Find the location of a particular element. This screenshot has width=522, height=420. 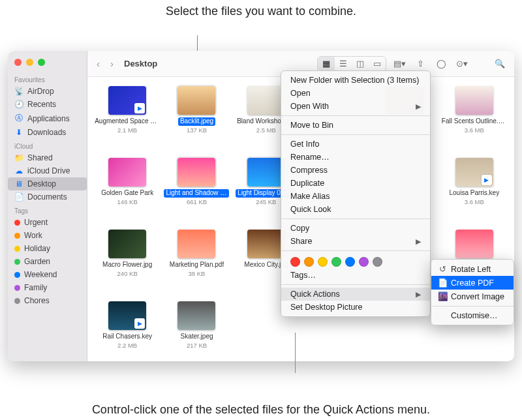

tag-dot is located at coordinates (17, 249).